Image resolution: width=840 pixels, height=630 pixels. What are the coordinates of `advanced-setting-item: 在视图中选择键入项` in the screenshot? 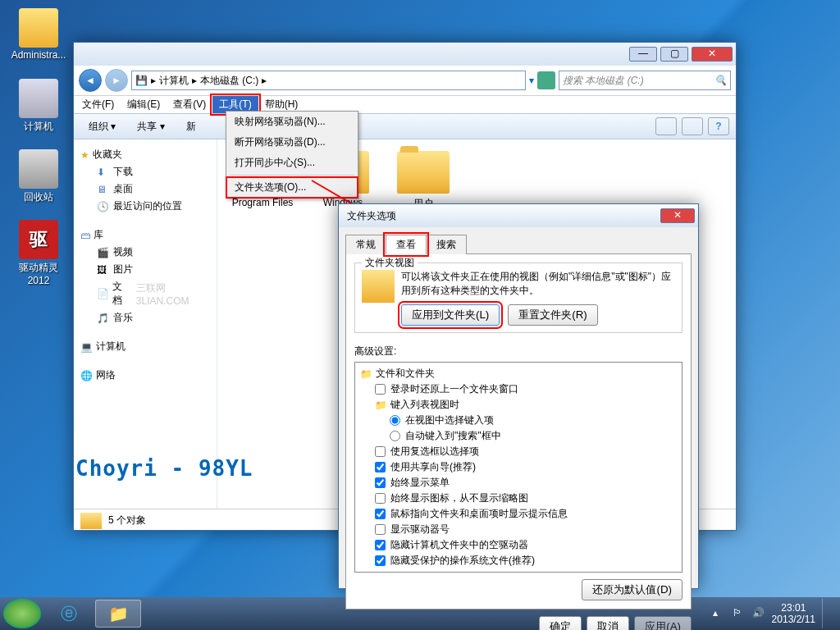 It's located at (518, 420).